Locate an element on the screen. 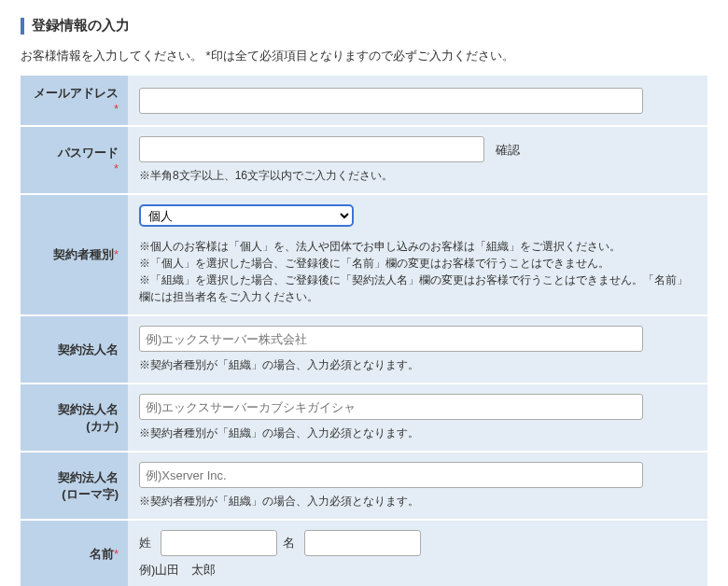 The width and height of the screenshot is (728, 586). corp-roman-note: ※契約者種別が「組織」の場合、入力必須となります。 is located at coordinates (418, 501).